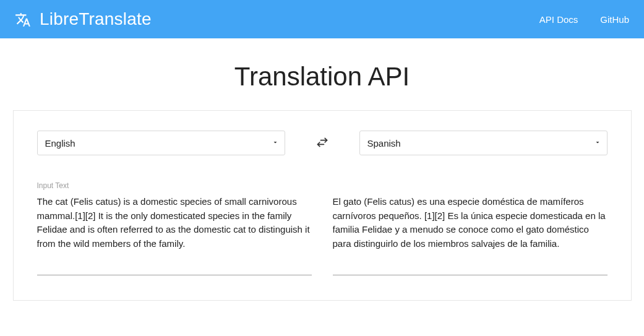  Describe the element at coordinates (615, 20) in the screenshot. I see `nav-link-github: GitHub` at that location.